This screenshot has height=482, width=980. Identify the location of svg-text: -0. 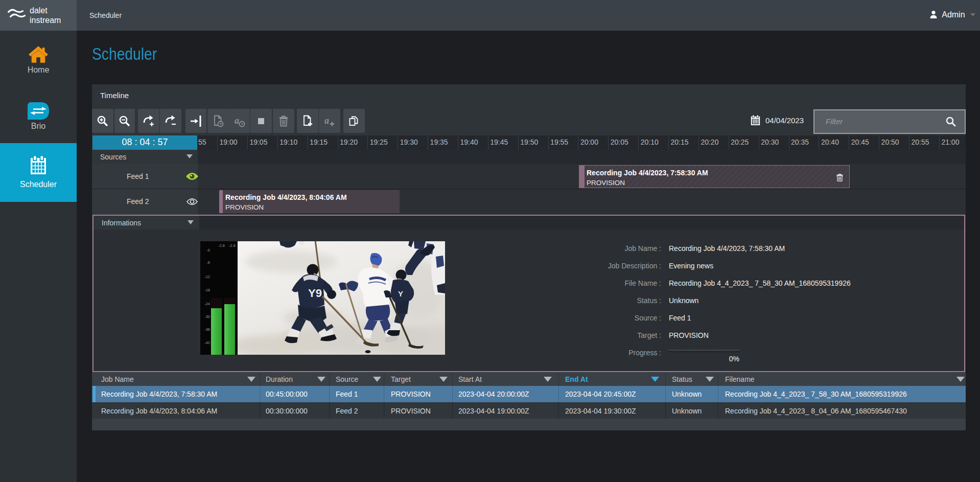
(208, 250).